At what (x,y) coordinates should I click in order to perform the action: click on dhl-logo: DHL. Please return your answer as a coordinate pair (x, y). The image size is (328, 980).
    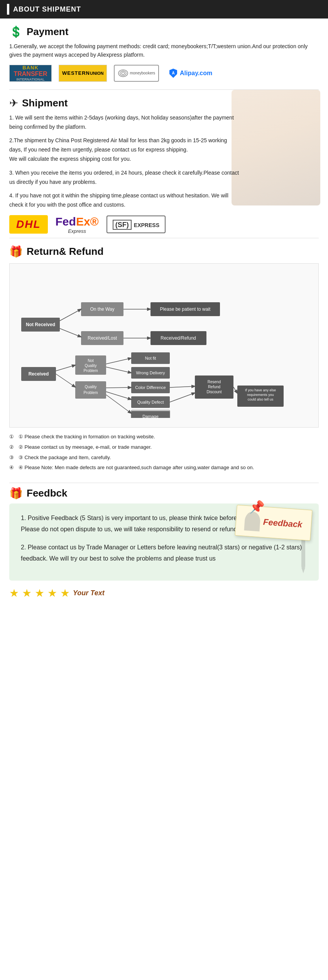
    Looking at the image, I should click on (29, 224).